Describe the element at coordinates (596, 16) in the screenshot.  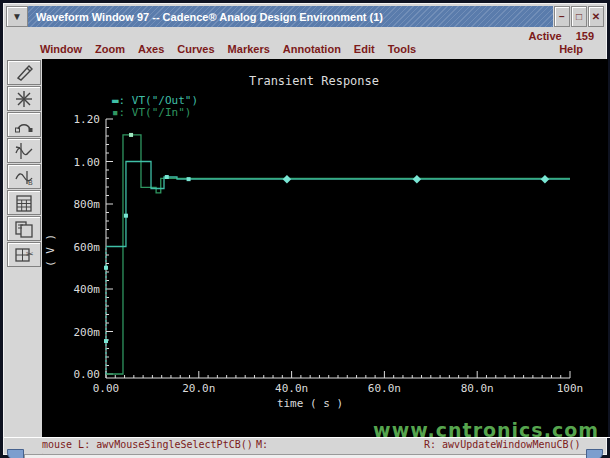
I see `close-button: ✕` at that location.